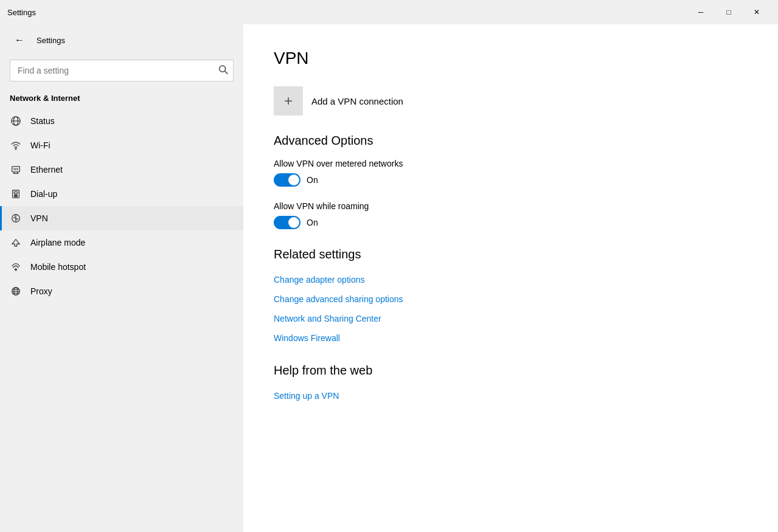 The height and width of the screenshot is (532, 778). Describe the element at coordinates (511, 297) in the screenshot. I see `related-settings-divider: Related settings Change adapter options …` at that location.